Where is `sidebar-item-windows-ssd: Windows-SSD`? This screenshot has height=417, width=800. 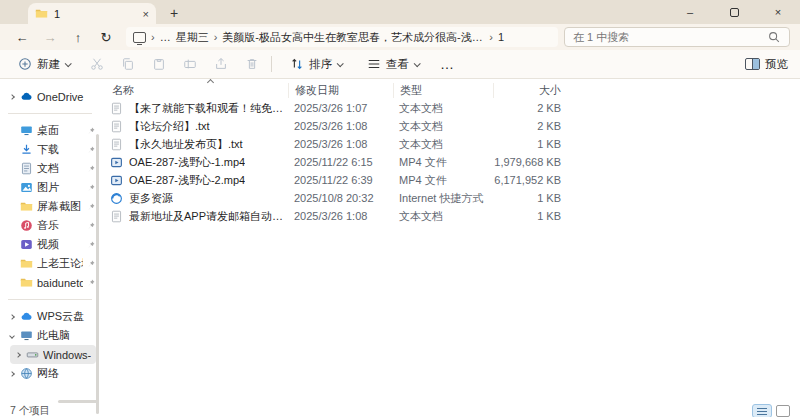
sidebar-item-windows-ssd: Windows-SSD is located at coordinates (53, 354).